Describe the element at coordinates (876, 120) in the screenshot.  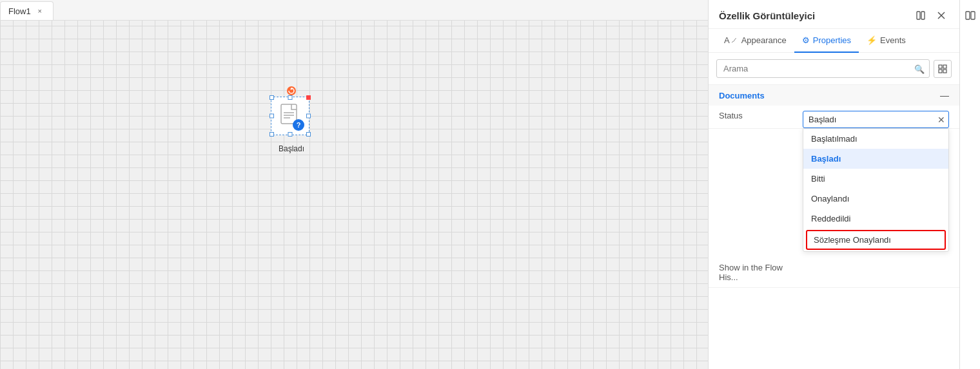
I see `status-dropdown-container: ✕ Başlatılmadı Başladı Bitti Onaylandı R…` at that location.